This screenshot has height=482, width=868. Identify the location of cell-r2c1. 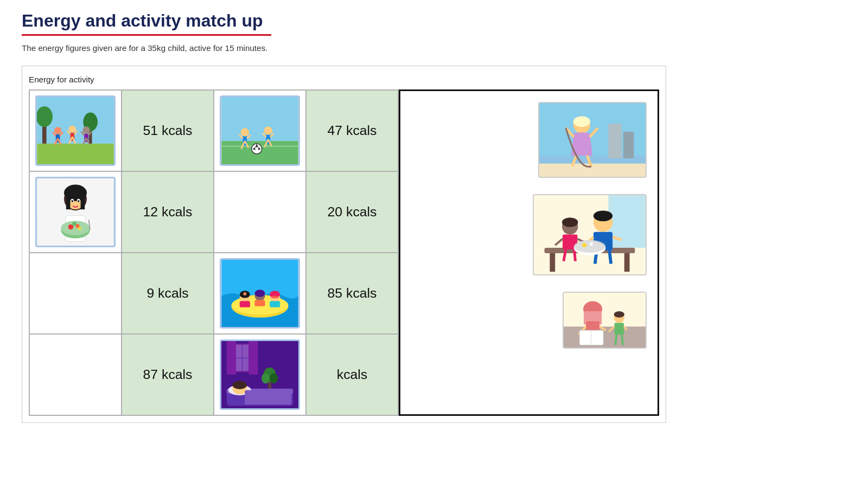
(75, 212).